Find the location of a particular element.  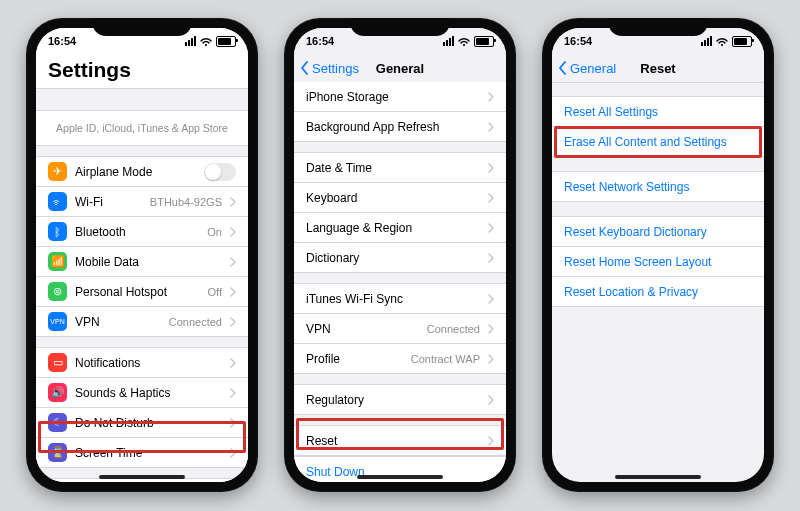

row-background-app-refresh: Background App Refresh is located at coordinates (400, 126).